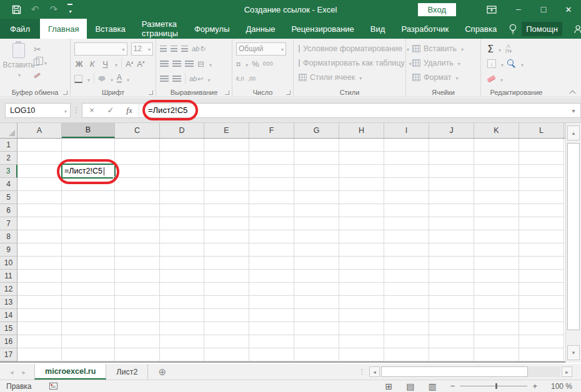 This screenshot has width=581, height=392. What do you see at coordinates (40, 276) in the screenshot?
I see `cell-A11` at bounding box center [40, 276].